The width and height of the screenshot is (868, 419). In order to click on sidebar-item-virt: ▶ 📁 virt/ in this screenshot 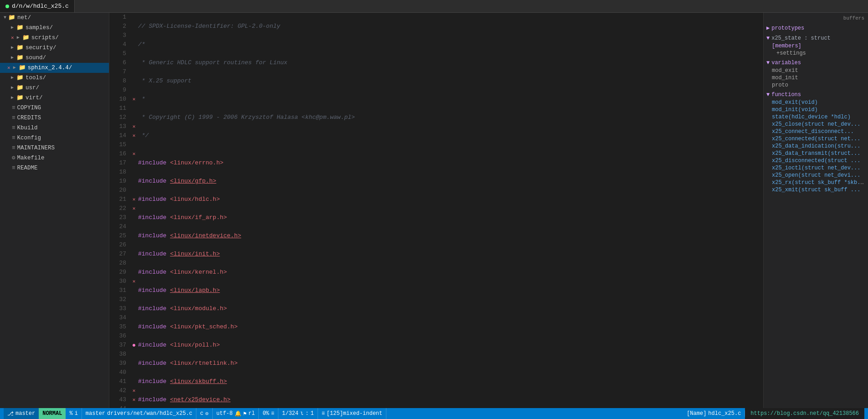, I will do `click(55, 98)`.